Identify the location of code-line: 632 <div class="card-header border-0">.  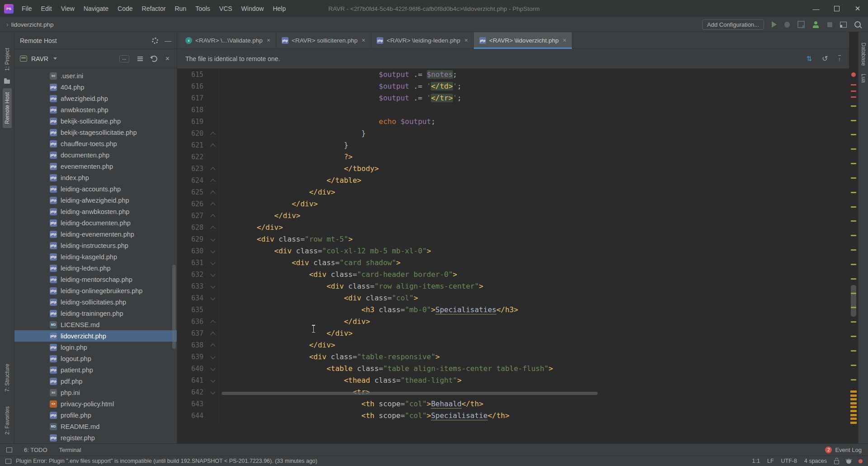
(513, 275).